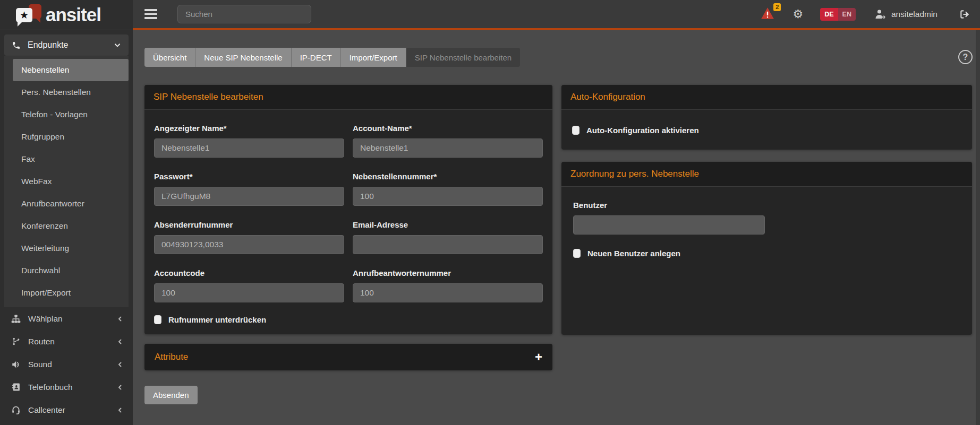 This screenshot has width=980, height=425. I want to click on sidebar-item-routen: Routen, so click(66, 342).